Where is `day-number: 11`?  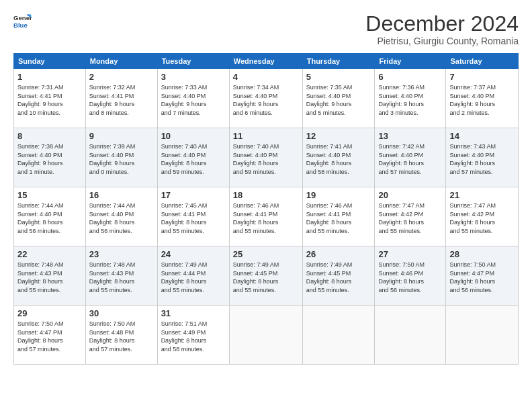
day-number: 11 is located at coordinates (266, 136).